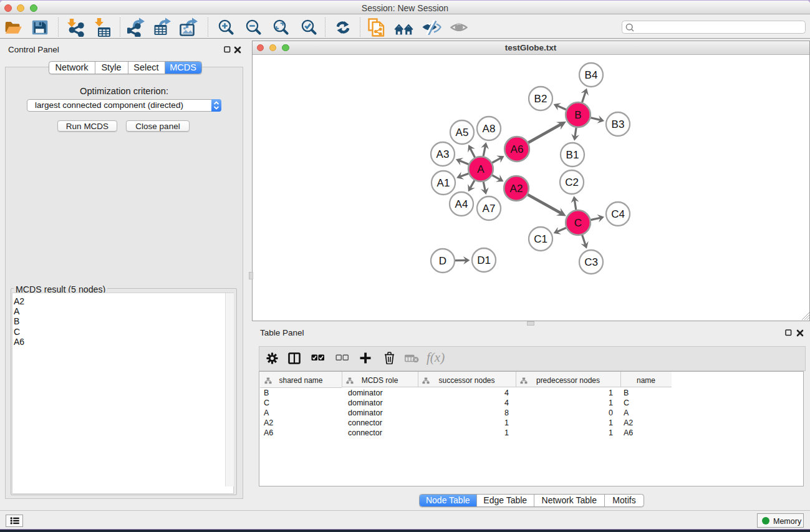 The width and height of the screenshot is (810, 532). Describe the element at coordinates (461, 205) in the screenshot. I see `svg-text: A4` at that location.